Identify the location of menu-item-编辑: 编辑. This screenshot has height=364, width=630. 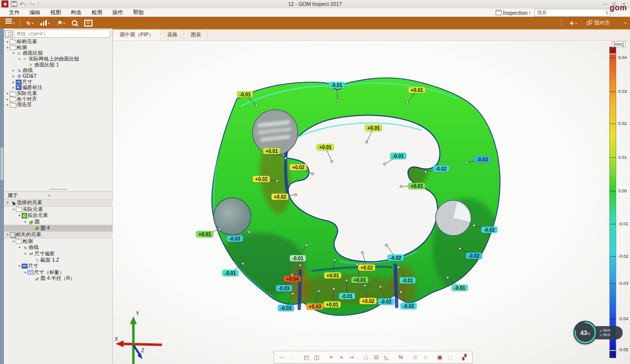
(35, 13).